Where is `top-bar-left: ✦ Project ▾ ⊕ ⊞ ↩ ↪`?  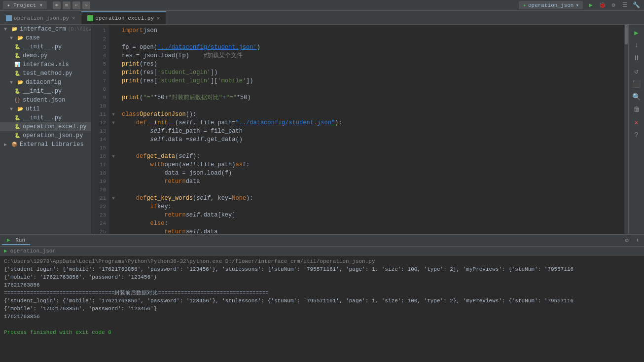
top-bar-left: ✦ Project ▾ ⊕ ⊞ ↩ ↪ is located at coordinates (46, 5).